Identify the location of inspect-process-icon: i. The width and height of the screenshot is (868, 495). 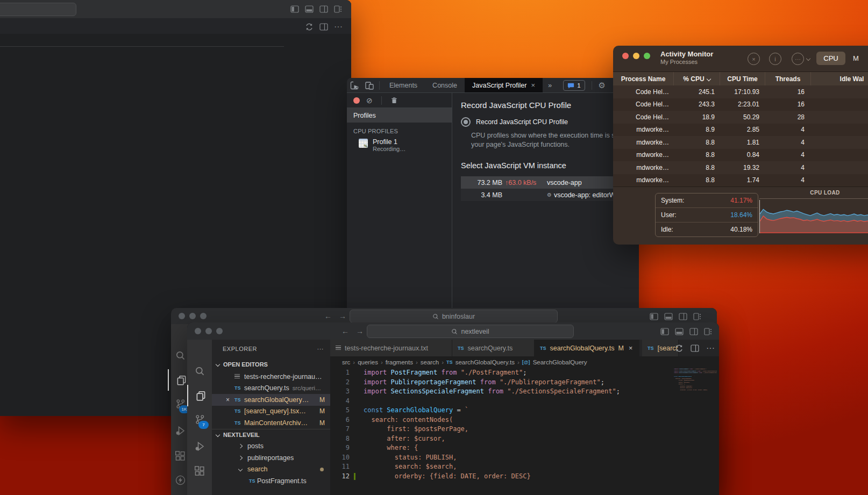
(775, 59).